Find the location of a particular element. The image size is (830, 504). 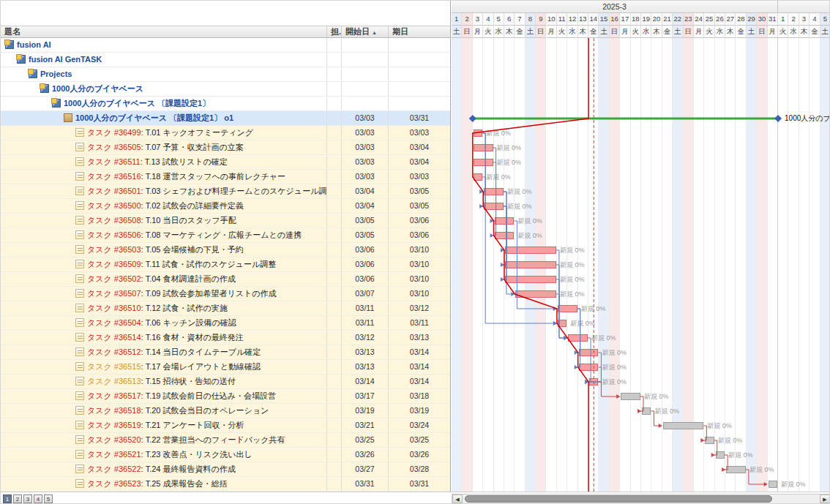

task-row: タスク #36521: T.23 改善点・リスク洗い出し03/2603/26 is located at coordinates (225, 455).